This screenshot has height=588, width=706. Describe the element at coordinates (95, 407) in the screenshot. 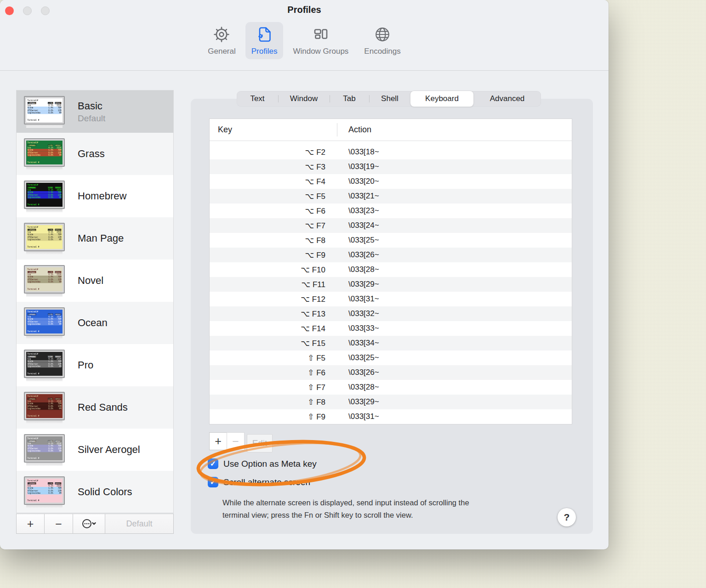

I see `profile-row-red-sands: Terminal# COMMAND %CPU RPRVT top4.1%231K…` at that location.